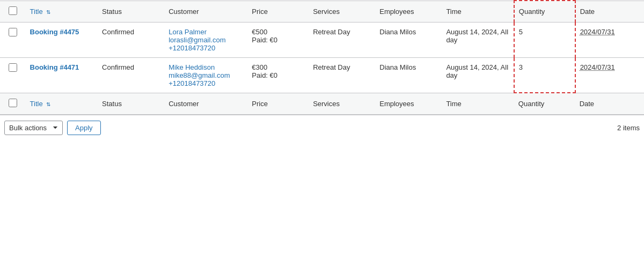  What do you see at coordinates (278, 103) in the screenshot?
I see `footer-price: Price` at bounding box center [278, 103].